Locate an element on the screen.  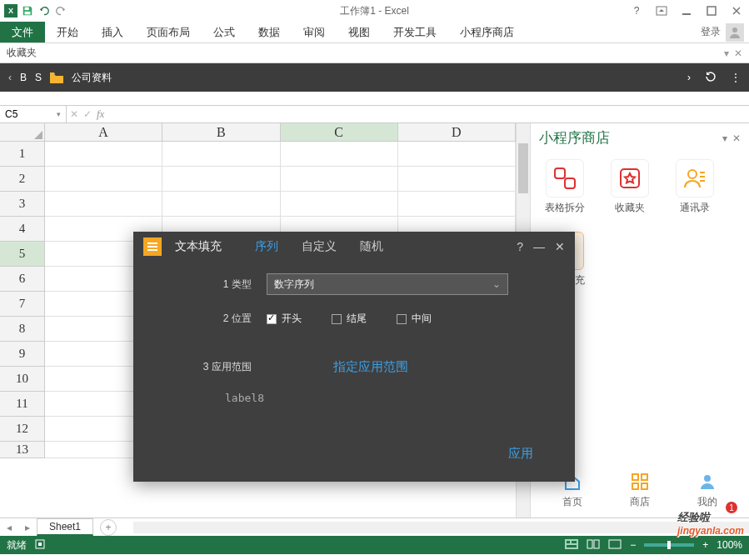
pane-close-icon: ✕ is located at coordinates (737, 138).